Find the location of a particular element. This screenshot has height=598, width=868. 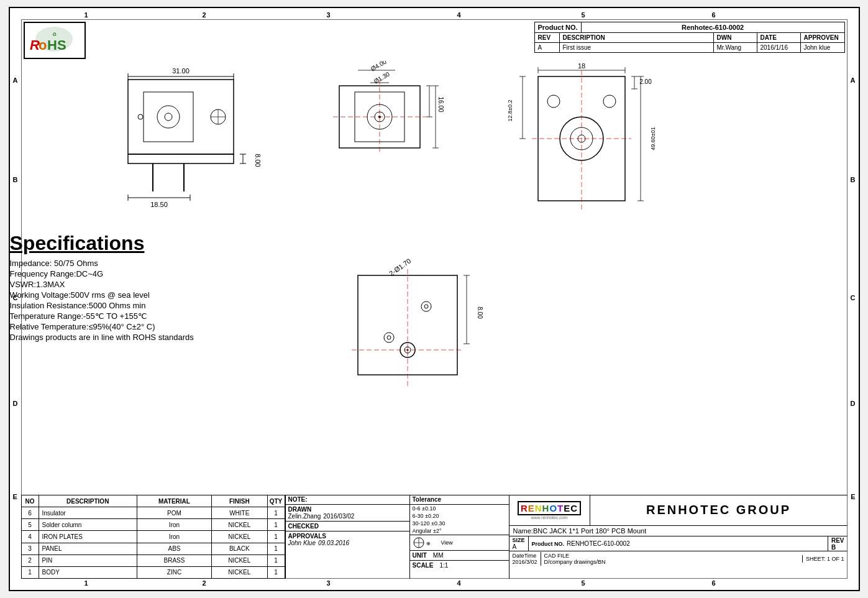

tolerance-row-1: 6-30 ±0.20 is located at coordinates (460, 516).